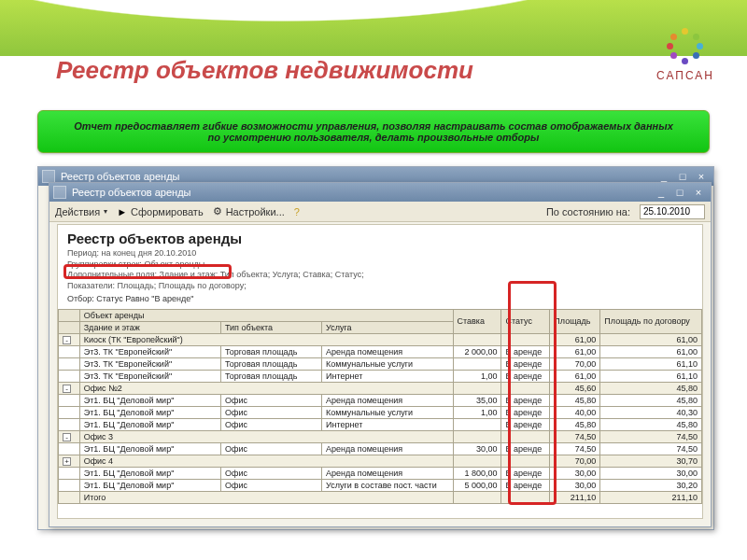 Image resolution: width=747 pixels, height=560 pixels. Describe the element at coordinates (526, 321) in the screenshot. I see `col-status: Статус` at that location.